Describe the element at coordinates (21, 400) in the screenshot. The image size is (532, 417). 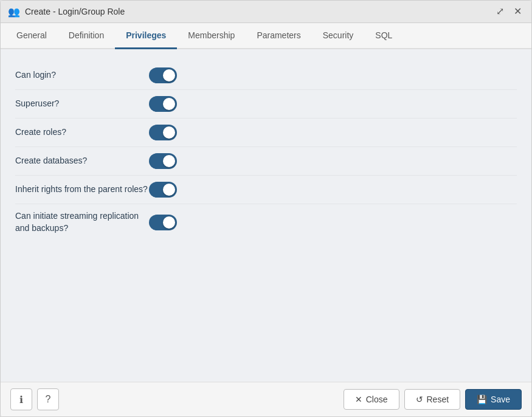
I see `info-icon: ℹ` at that location.